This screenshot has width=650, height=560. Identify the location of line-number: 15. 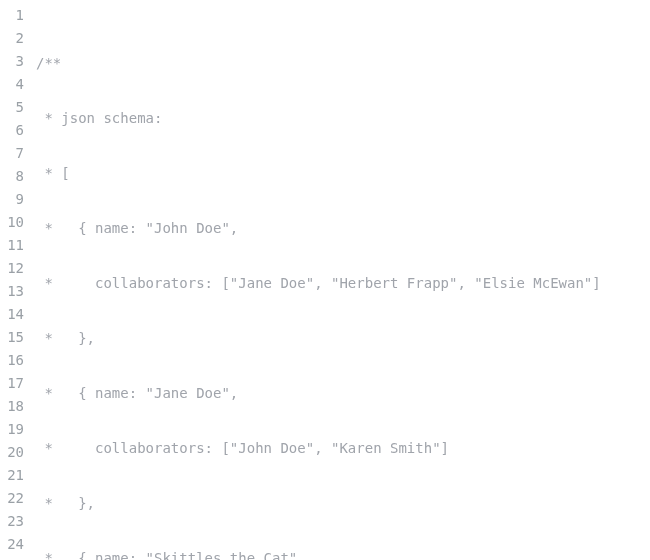
(12, 338).